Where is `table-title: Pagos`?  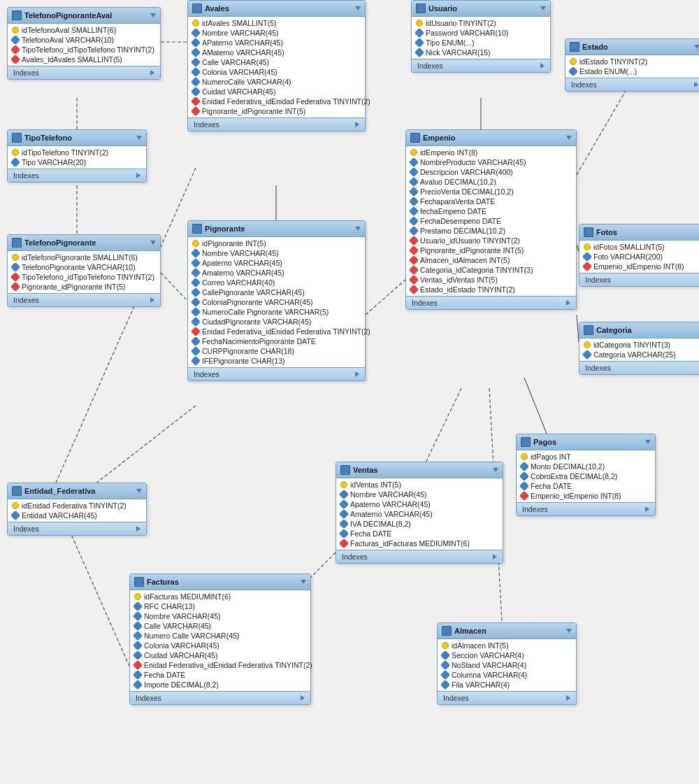
table-title: Pagos is located at coordinates (545, 442).